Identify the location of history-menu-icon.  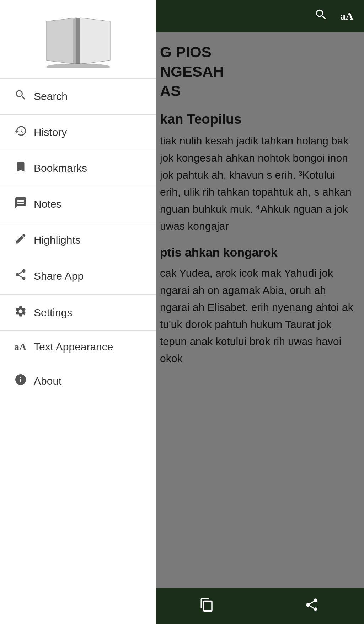
(24, 132).